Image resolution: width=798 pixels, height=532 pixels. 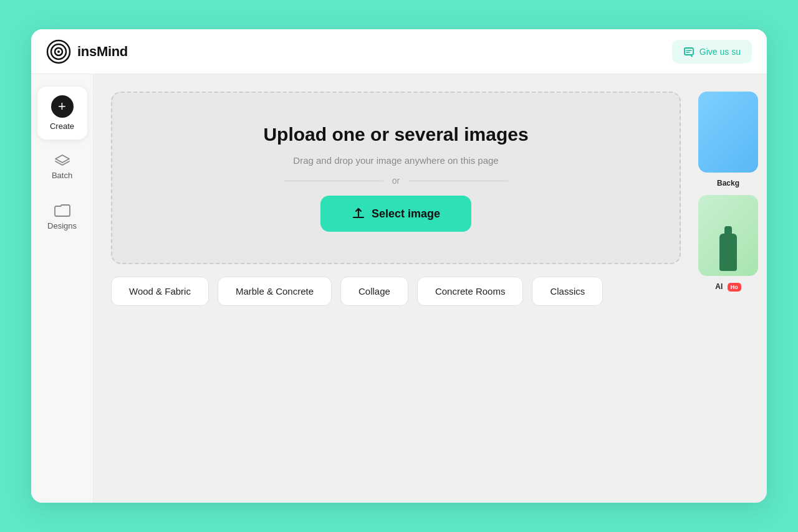 What do you see at coordinates (62, 217) in the screenshot?
I see `sidebar-item-designs: Designs` at bounding box center [62, 217].